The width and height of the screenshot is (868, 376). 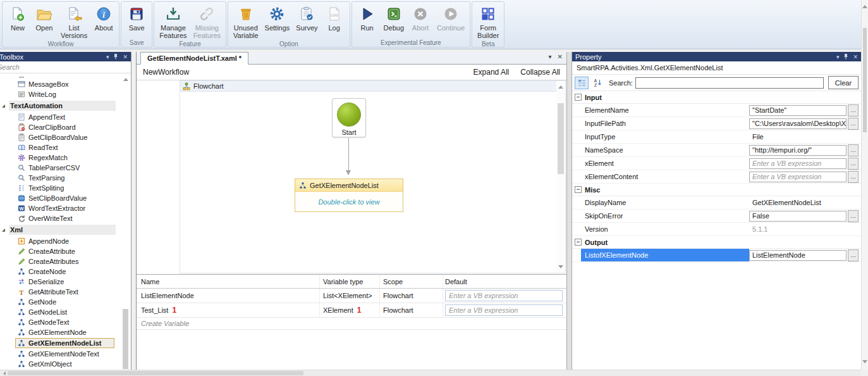 I want to click on collapse-all-link: Collapse All, so click(x=540, y=72).